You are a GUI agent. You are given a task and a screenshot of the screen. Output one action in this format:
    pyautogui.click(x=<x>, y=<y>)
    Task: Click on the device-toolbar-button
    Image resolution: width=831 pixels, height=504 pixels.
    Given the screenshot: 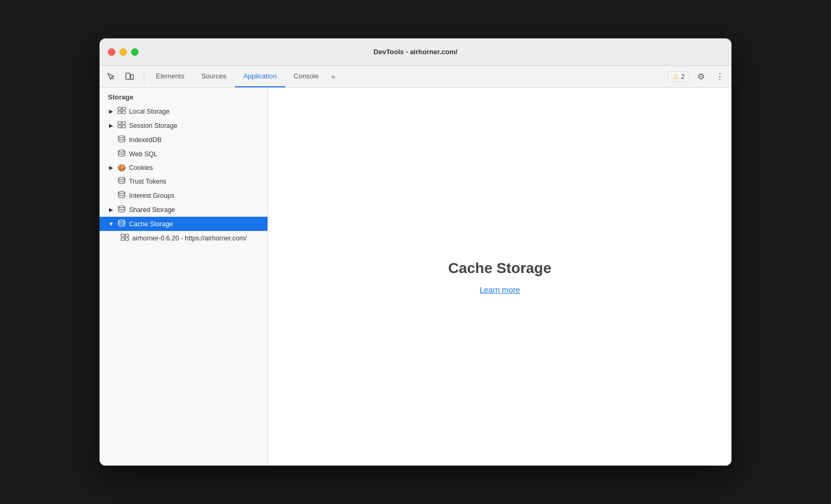 What is the action you would take?
    pyautogui.click(x=129, y=77)
    